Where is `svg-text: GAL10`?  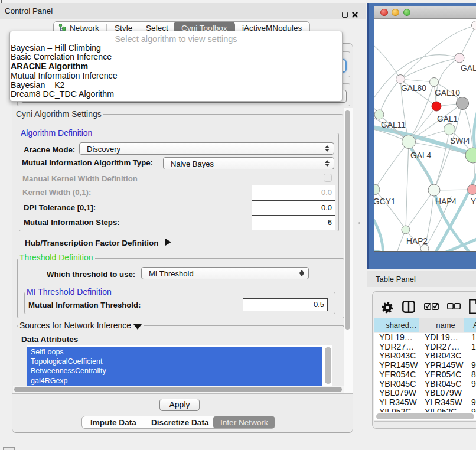
svg-text: GAL10 is located at coordinates (448, 93).